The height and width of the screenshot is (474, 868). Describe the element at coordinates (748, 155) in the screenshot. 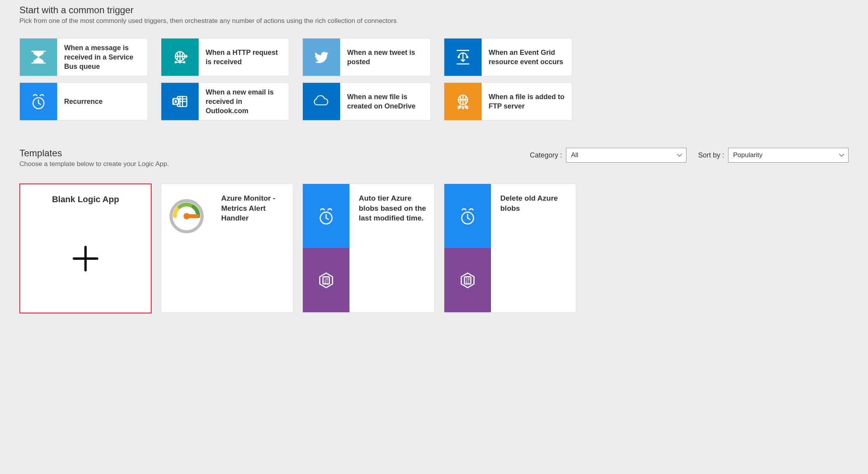

I see `sortby-select-value: Popularity` at that location.